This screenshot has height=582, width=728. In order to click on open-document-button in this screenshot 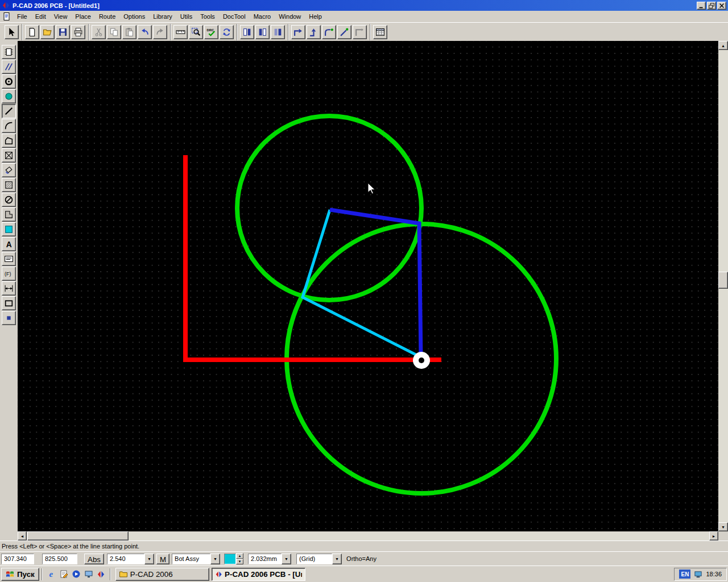, I will do `click(48, 32)`.